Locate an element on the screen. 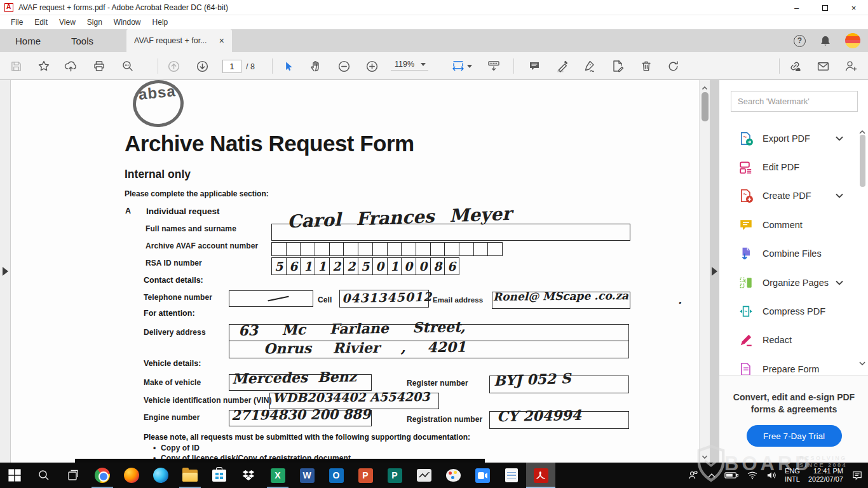  menu-edit: Edit is located at coordinates (41, 22).